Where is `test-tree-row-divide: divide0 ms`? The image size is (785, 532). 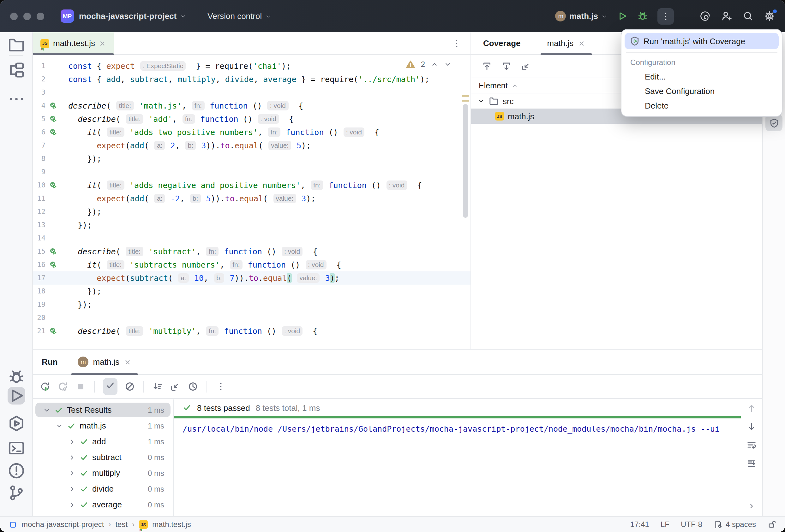
test-tree-row-divide: divide0 ms is located at coordinates (103, 489).